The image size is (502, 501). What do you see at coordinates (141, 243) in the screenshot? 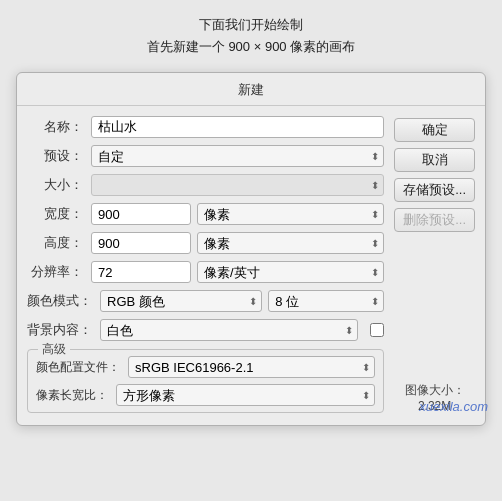
I see `height-input` at bounding box center [141, 243].